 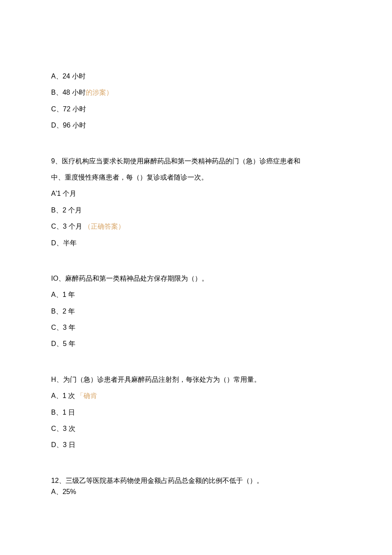 What do you see at coordinates (196, 93) in the screenshot?
I see `option-b: B、48 小时的涉案）` at bounding box center [196, 93].